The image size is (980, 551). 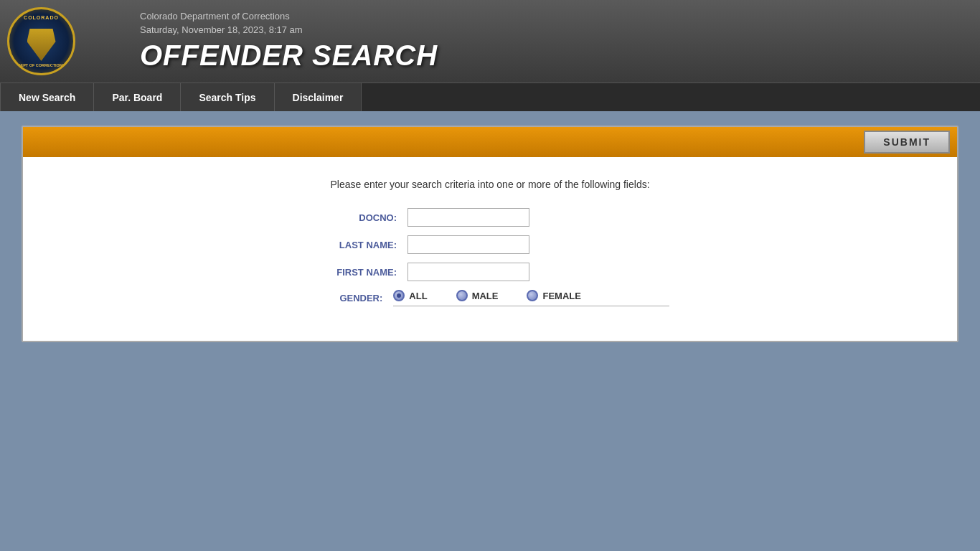 What do you see at coordinates (490, 184) in the screenshot?
I see `search-instructions: Please enter your search criteria into o…` at bounding box center [490, 184].